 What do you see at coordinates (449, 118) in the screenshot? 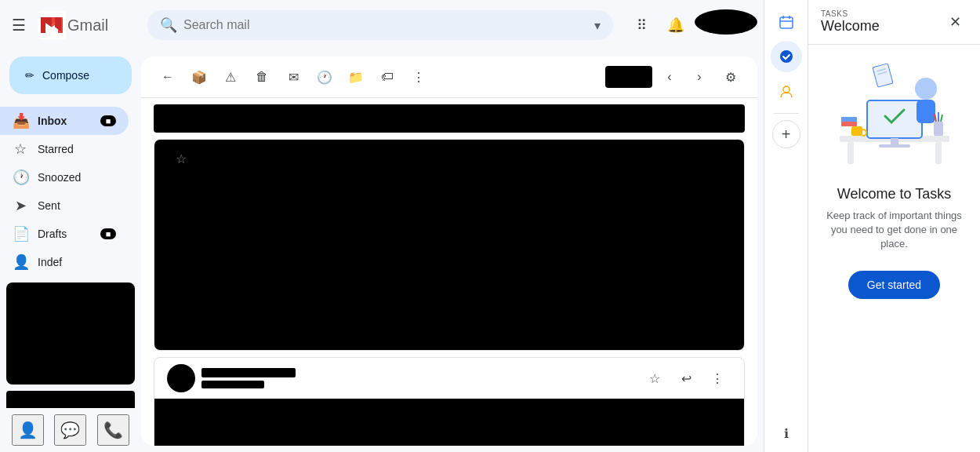
I see `email-subject` at bounding box center [449, 118].